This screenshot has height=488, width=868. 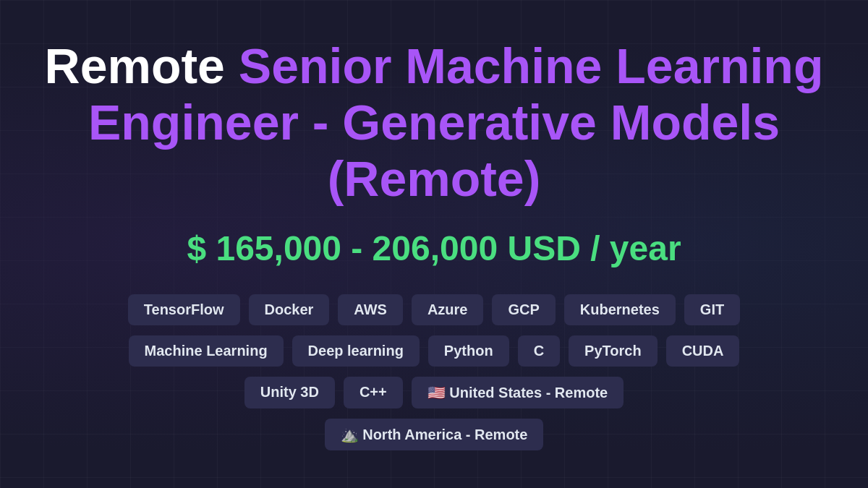 I want to click on skill-tag: C++, so click(x=373, y=393).